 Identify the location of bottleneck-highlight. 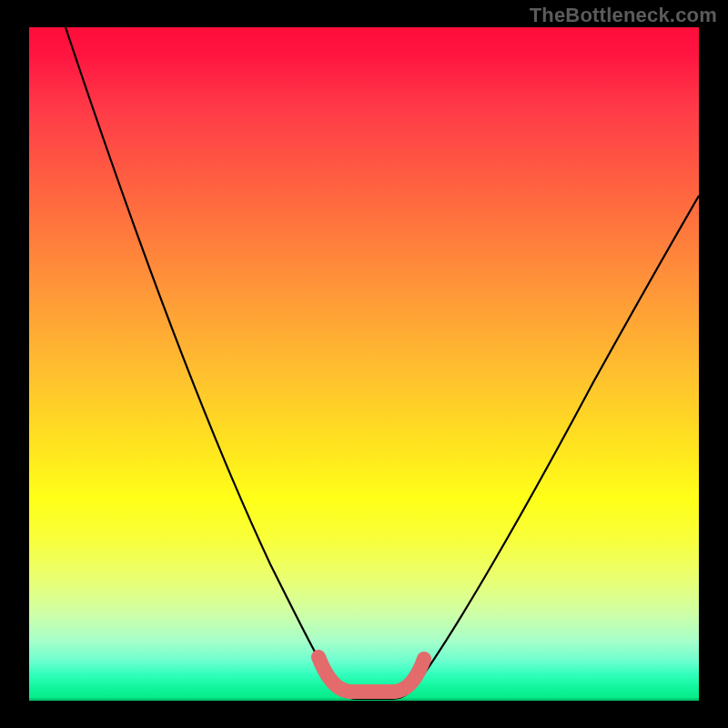
(371, 674).